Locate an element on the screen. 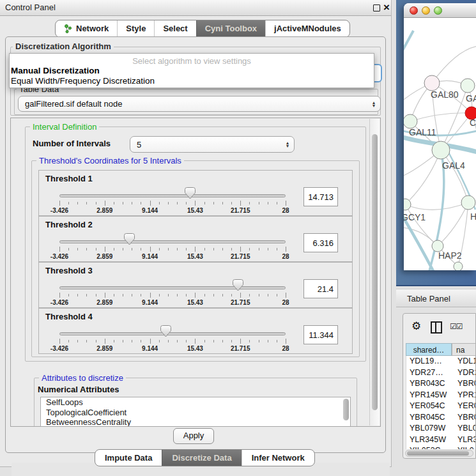 This screenshot has width=476, height=476. table-row: YBR043CYBR0 is located at coordinates (441, 384).